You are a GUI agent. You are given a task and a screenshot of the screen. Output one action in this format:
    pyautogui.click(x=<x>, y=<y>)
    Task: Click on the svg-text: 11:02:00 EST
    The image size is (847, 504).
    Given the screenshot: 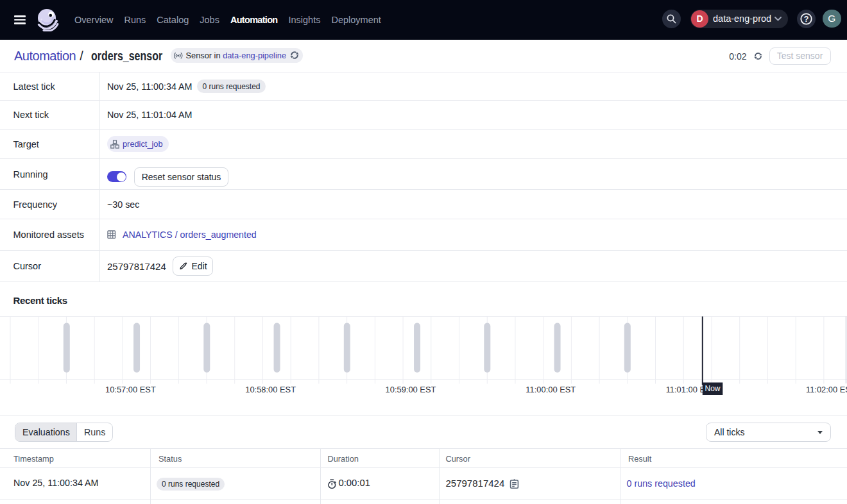 What is the action you would take?
    pyautogui.click(x=826, y=390)
    